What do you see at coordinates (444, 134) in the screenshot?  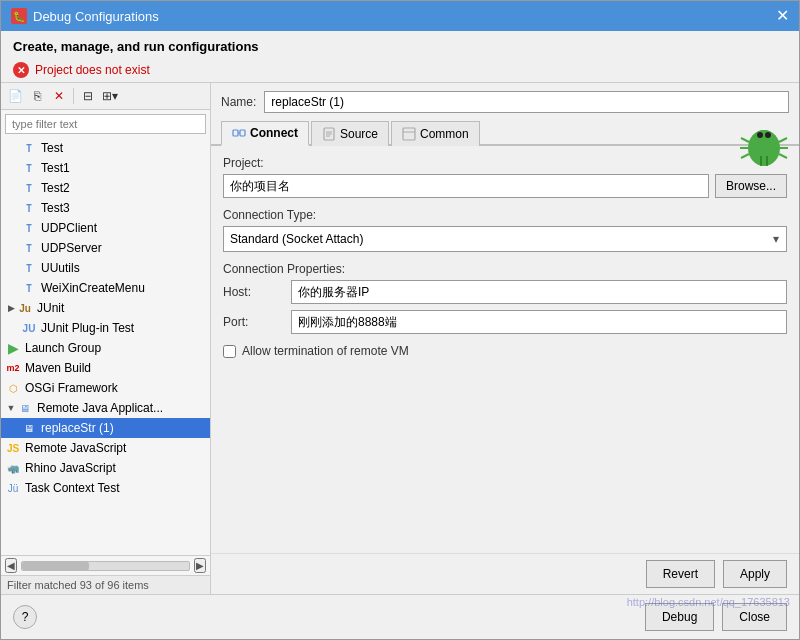 I see `tab-common-label: Common` at bounding box center [444, 134].